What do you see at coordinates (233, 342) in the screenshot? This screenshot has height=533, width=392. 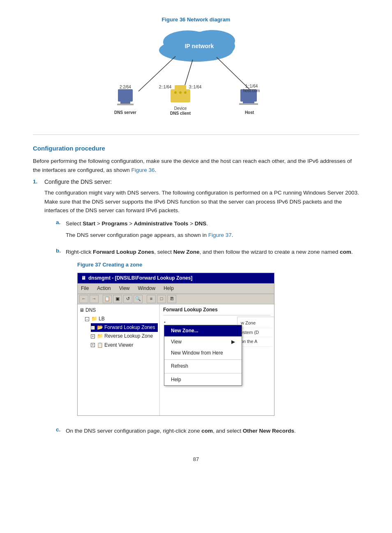 I see `arrow-icon: ▶` at bounding box center [233, 342].